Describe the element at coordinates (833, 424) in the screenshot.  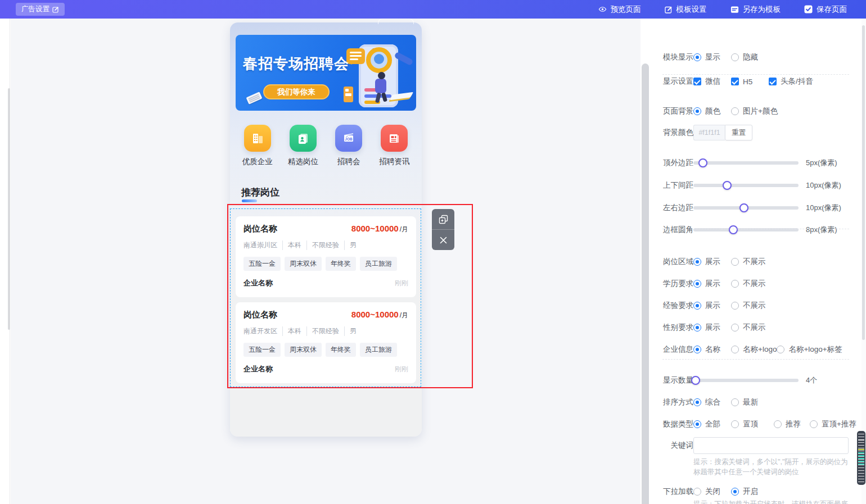
I see `radio-type-pinned-recommended: 置顶+推荐` at that location.